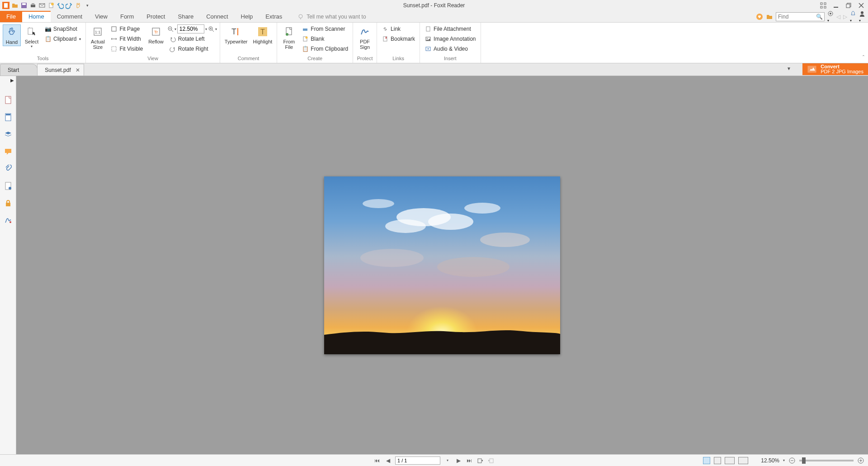 The height and width of the screenshot is (466, 868). I want to click on page-forward-icon, so click(491, 461).